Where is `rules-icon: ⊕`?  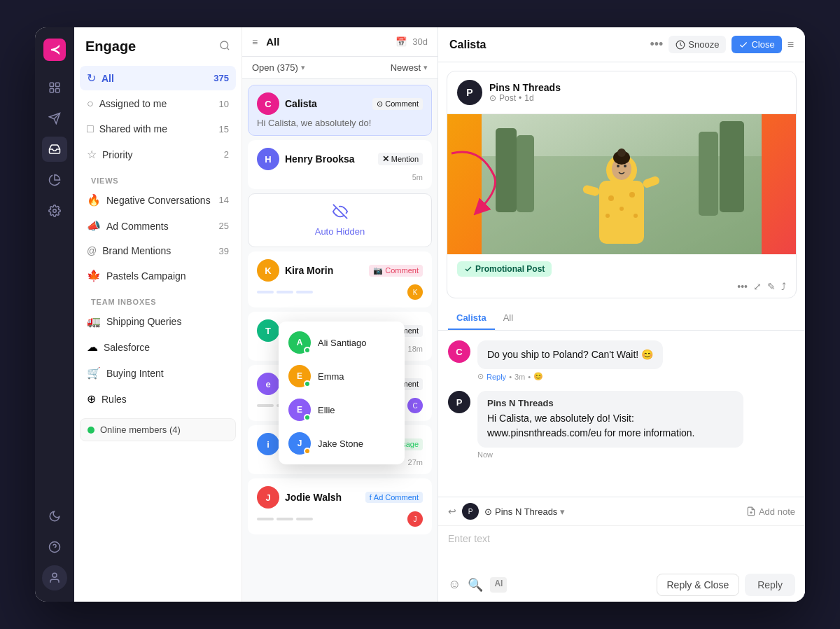 rules-icon: ⊕ is located at coordinates (91, 399).